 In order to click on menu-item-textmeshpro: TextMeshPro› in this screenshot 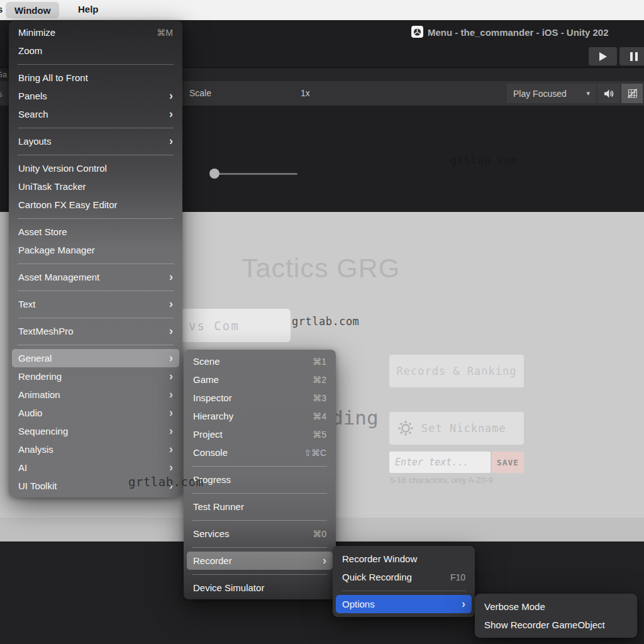, I will do `click(96, 331)`.